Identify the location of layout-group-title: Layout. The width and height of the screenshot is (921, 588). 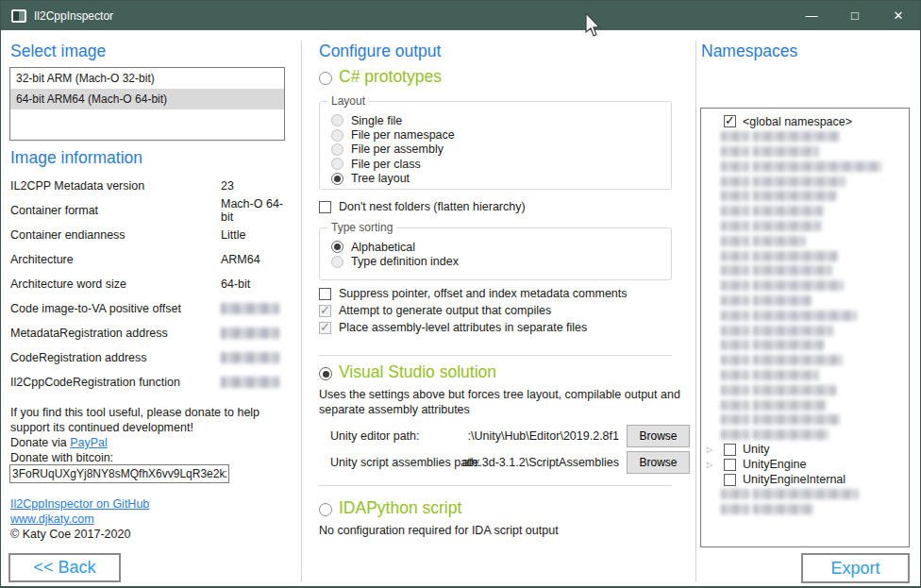
(348, 101).